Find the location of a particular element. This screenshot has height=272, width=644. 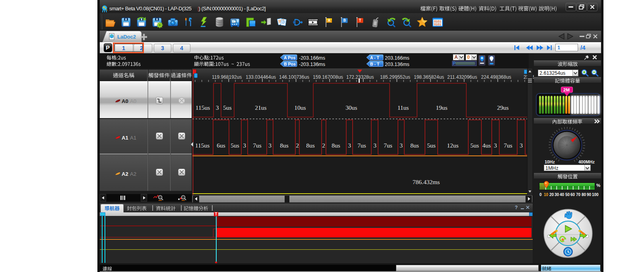

svg-text: 4us is located at coordinates (487, 146).